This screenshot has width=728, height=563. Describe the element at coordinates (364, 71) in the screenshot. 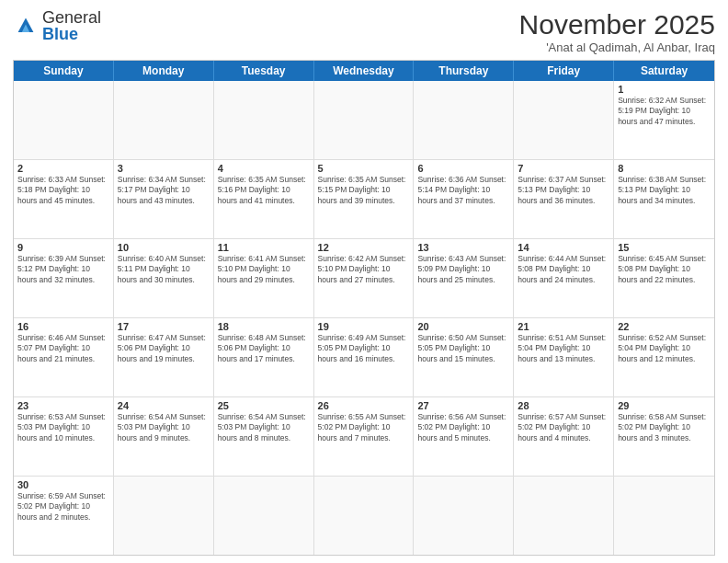

I see `day-header-wednesday: Wednesday` at that location.